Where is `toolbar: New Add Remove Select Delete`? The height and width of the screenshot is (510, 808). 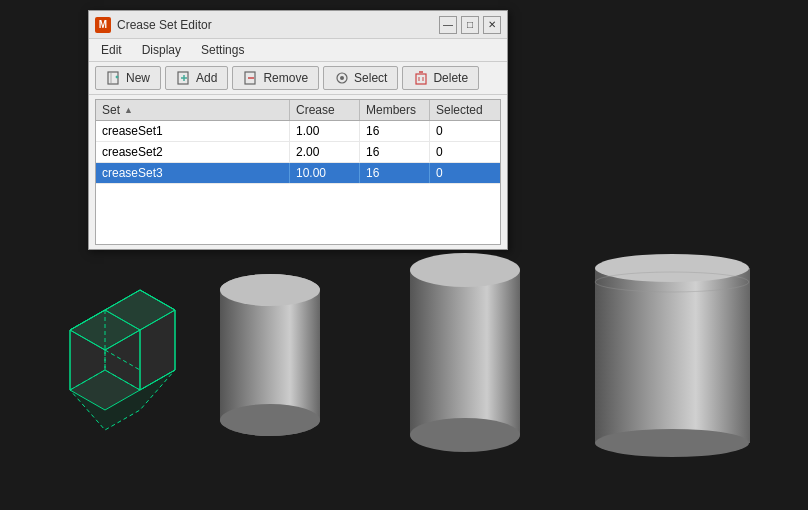 toolbar: New Add Remove Select Delete is located at coordinates (298, 78).